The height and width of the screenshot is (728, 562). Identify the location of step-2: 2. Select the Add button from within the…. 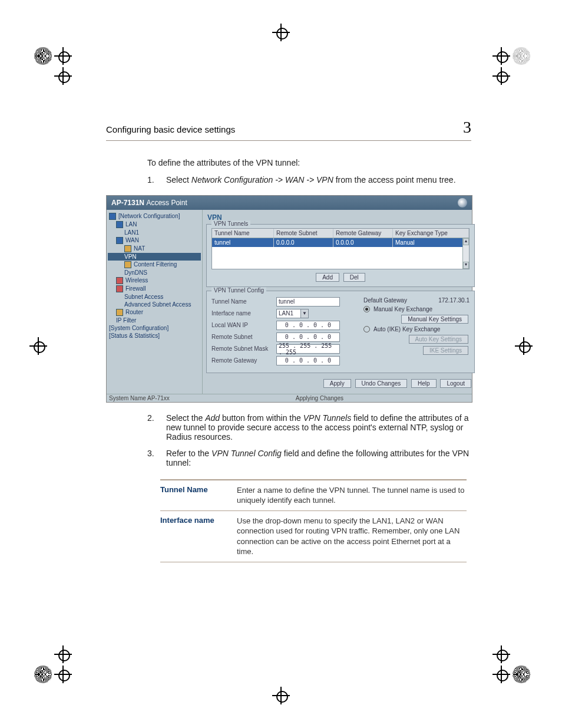
(309, 427).